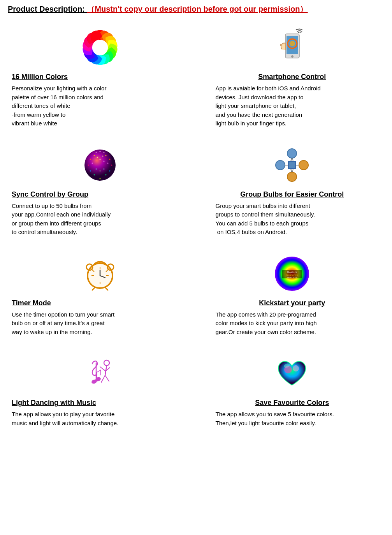 The image size is (392, 535). Describe the element at coordinates (292, 303) in the screenshot. I see `party-title: Kickstart your party` at that location.